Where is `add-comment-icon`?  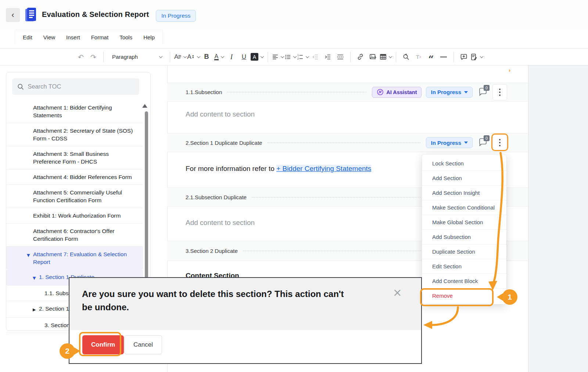
add-comment-icon is located at coordinates (464, 57).